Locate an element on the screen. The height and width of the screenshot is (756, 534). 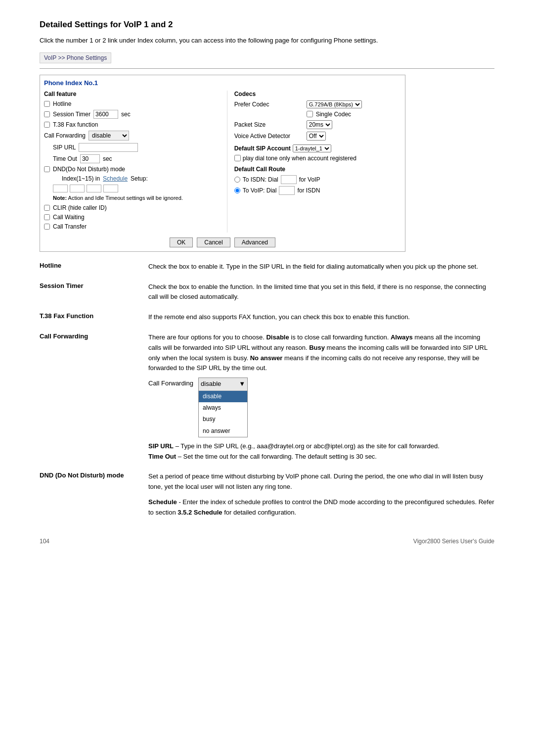
sip-account-label: Default SIP Account is located at coordinates (263, 148).